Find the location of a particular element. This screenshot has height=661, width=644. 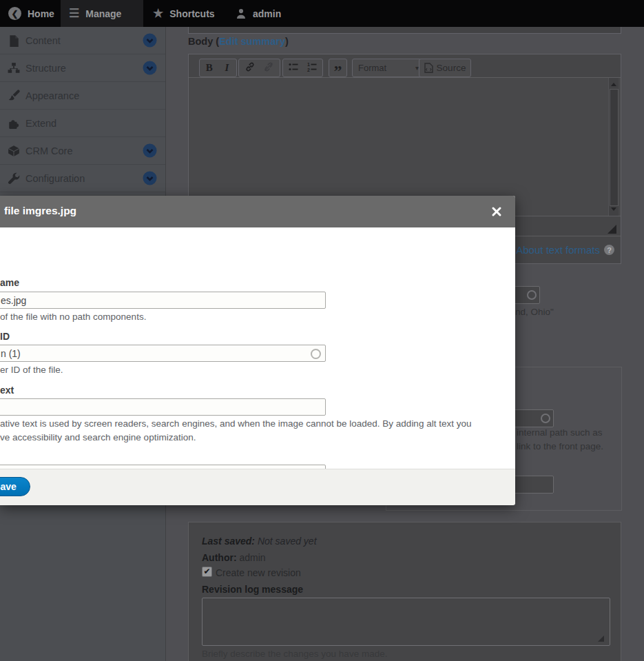

editor-content-area is located at coordinates (405, 147).